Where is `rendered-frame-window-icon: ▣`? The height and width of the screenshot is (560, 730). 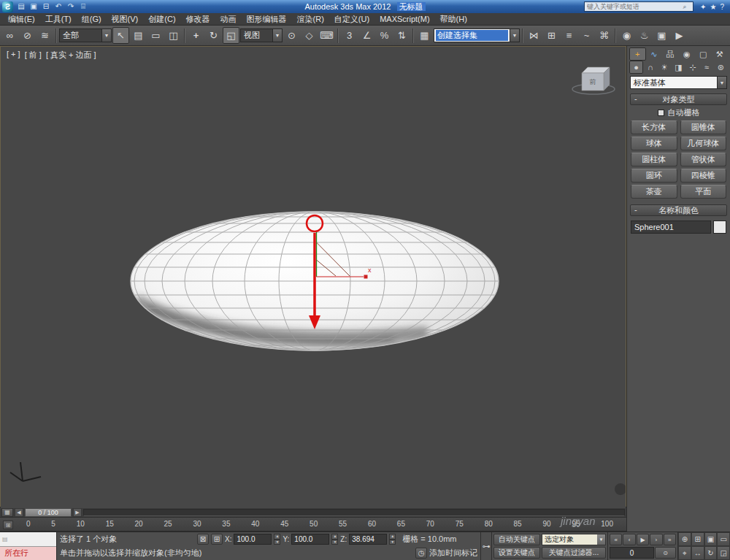
rendered-frame-window-icon: ▣ is located at coordinates (661, 35).